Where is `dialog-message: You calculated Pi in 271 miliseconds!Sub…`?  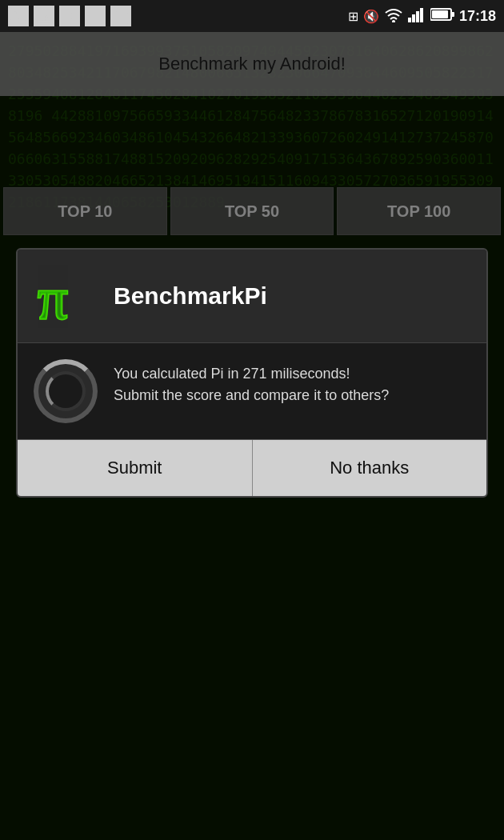 dialog-message: You calculated Pi in 271 miliseconds!Sub… is located at coordinates (251, 382).